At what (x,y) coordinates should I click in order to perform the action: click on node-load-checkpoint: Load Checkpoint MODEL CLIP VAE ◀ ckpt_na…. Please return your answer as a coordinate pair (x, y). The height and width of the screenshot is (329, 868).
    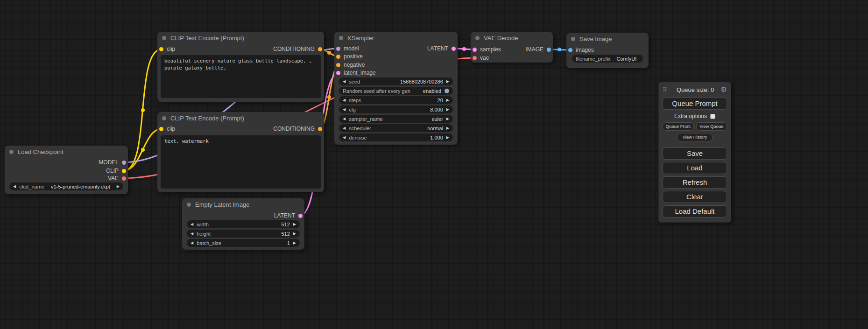
    Looking at the image, I should click on (66, 170).